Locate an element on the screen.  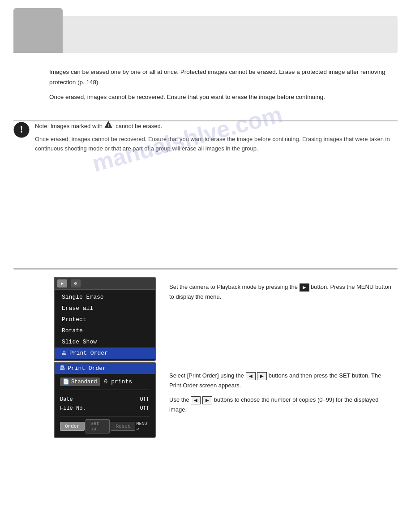
header-block is located at coordinates (206, 30).